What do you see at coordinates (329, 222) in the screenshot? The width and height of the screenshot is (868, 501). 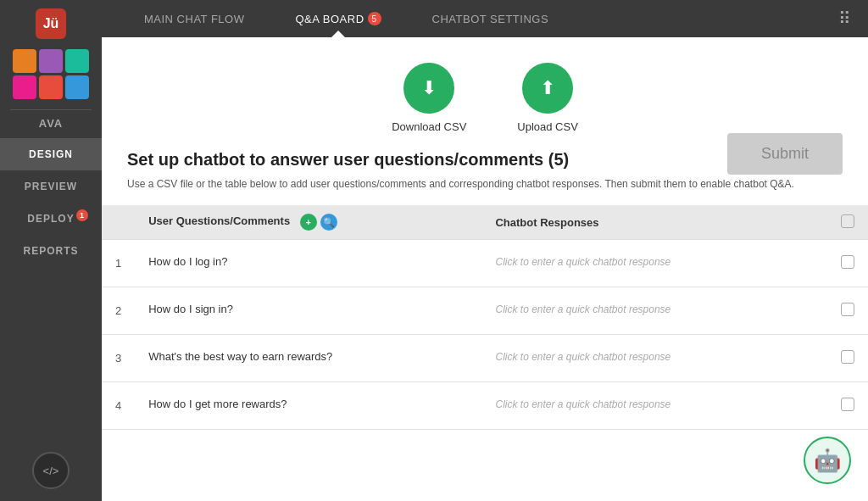 I see `search-question-button: 🔍` at bounding box center [329, 222].